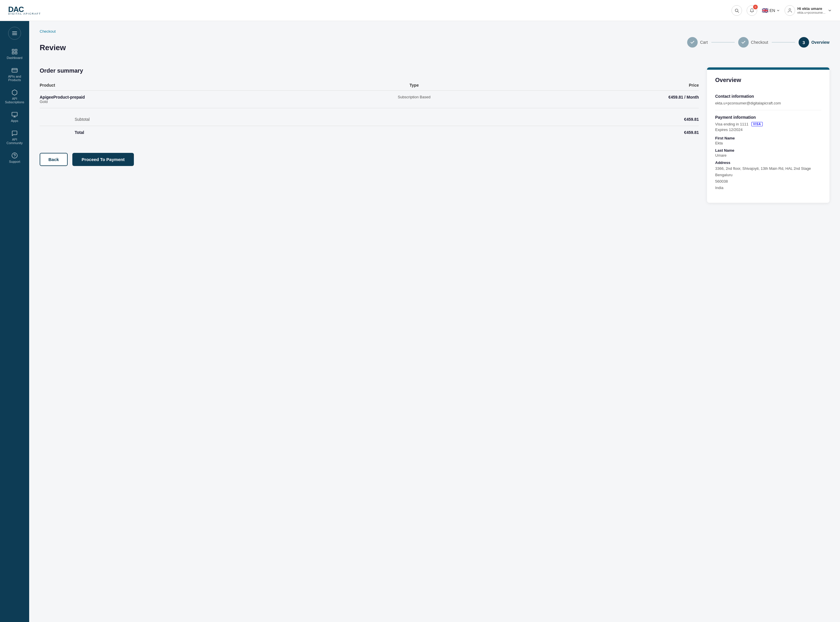 Image resolution: width=840 pixels, height=622 pixels. I want to click on address-label: Address, so click(768, 163).